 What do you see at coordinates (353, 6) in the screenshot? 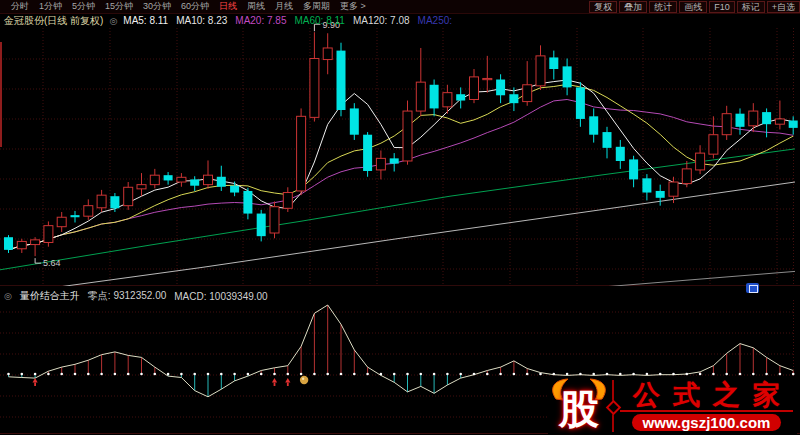
I see `timeframe-tab-更多 >: 更多 >` at bounding box center [353, 6].